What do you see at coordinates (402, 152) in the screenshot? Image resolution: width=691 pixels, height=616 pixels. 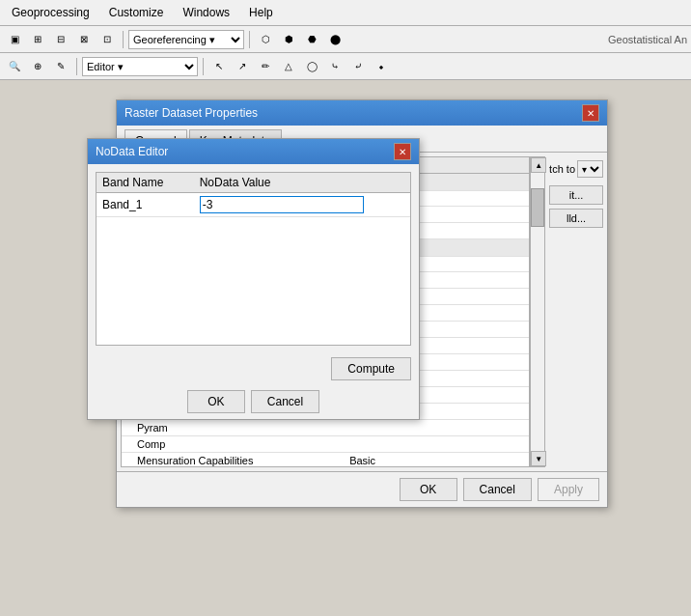 I see `nodata-dialog-close-button: ✕` at bounding box center [402, 152].